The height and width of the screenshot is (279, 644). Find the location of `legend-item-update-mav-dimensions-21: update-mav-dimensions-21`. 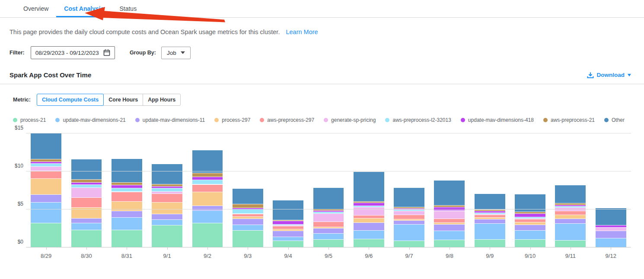

legend-item-update-mav-dimensions-21: update-mav-dimensions-21 is located at coordinates (90, 120).